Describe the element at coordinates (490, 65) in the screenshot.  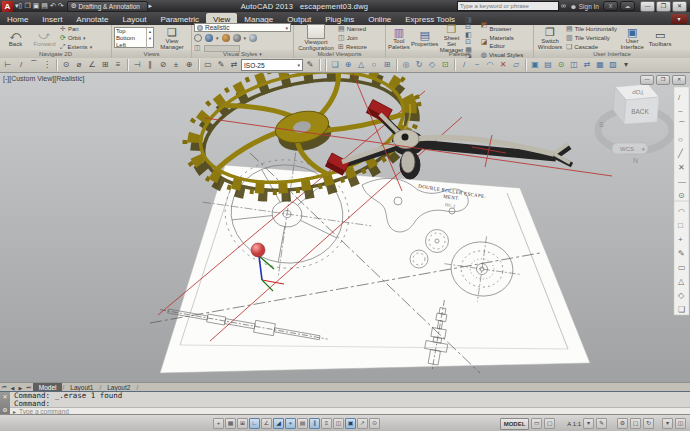
I see `draw-arc-icon: ◠` at that location.